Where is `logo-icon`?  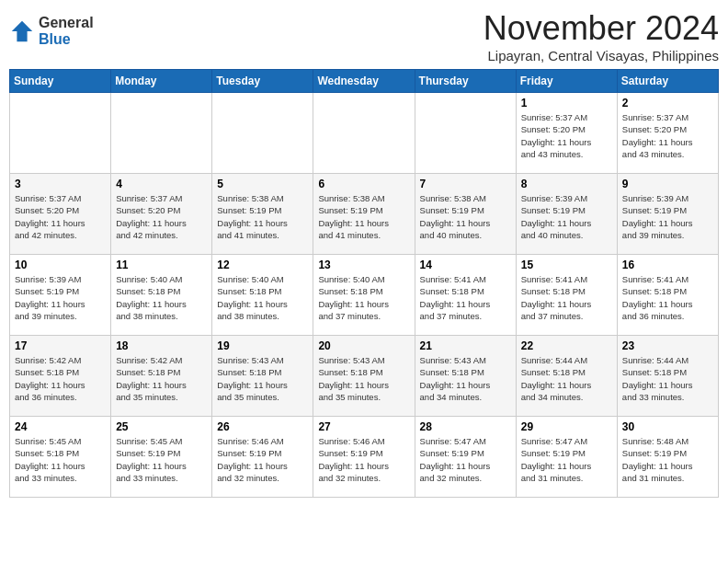
logo-icon is located at coordinates (22, 31).